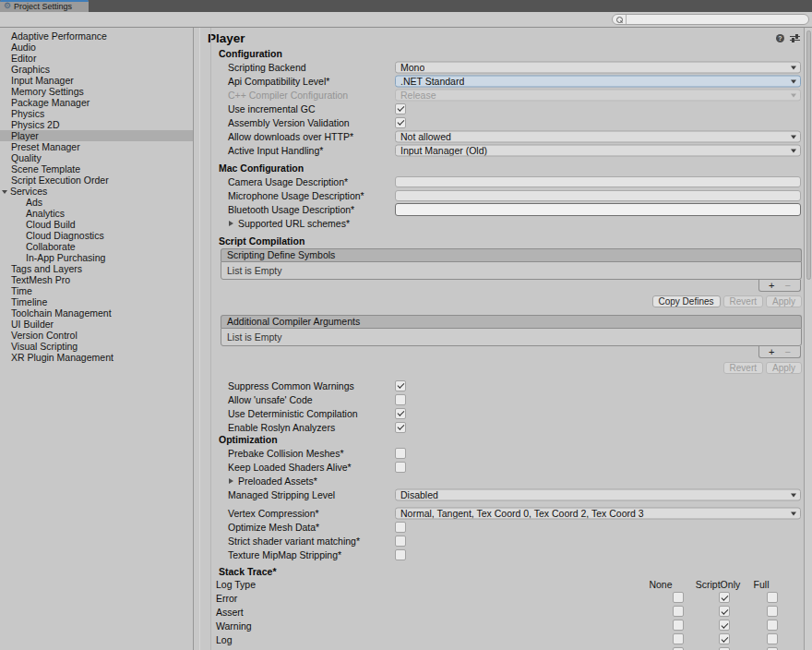 This screenshot has height=650, width=812. Describe the element at coordinates (96, 91) in the screenshot. I see `sidebar-item-memory-settings: Memory Settings` at that location.